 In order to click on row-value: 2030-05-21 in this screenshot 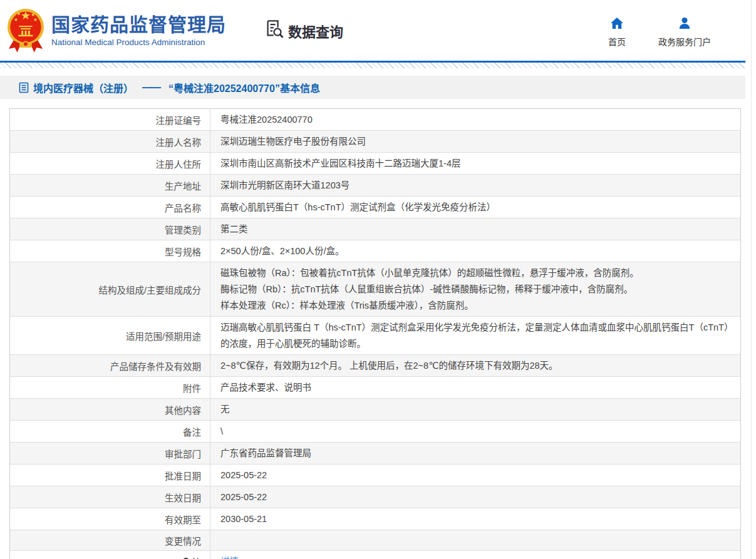, I will do `click(475, 519)`.